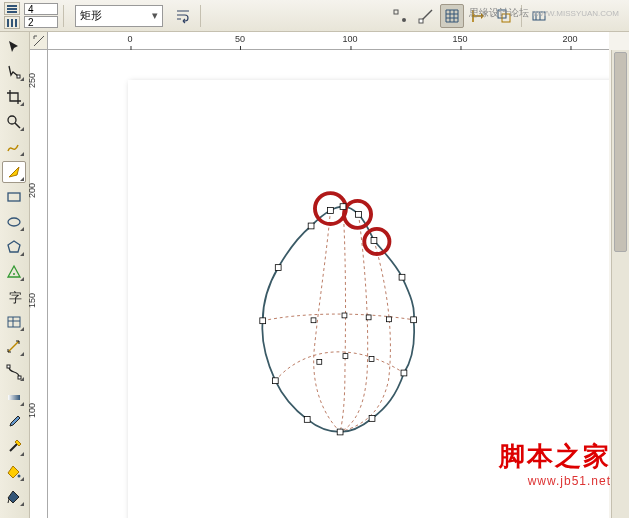 This screenshot has height=518, width=629. Describe the element at coordinates (426, 16) in the screenshot. I see `snap-edge-icon` at that location.